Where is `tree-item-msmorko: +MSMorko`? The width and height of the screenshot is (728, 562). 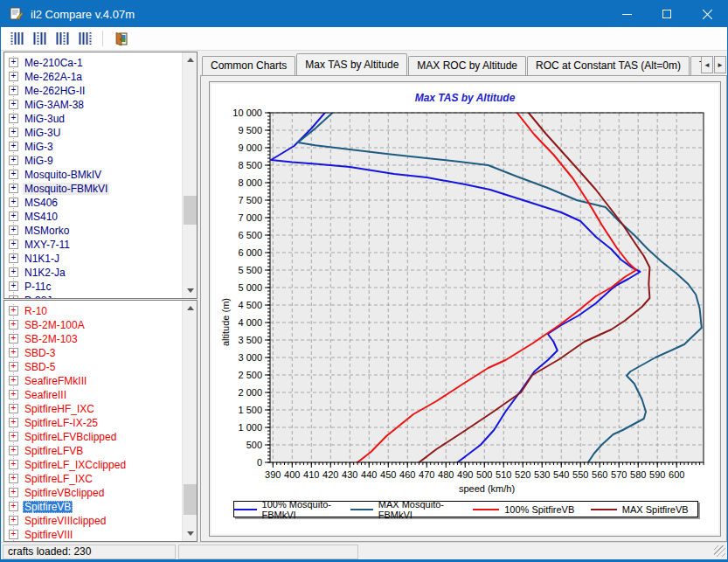 tree-item-msmorko: +MSMorko is located at coordinates (93, 231).